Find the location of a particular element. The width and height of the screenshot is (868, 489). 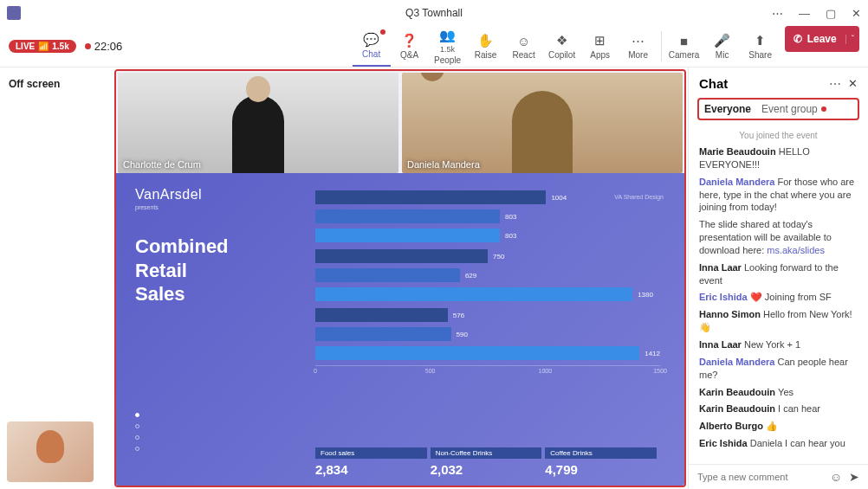

more-icon: ⋯ is located at coordinates (638, 41).